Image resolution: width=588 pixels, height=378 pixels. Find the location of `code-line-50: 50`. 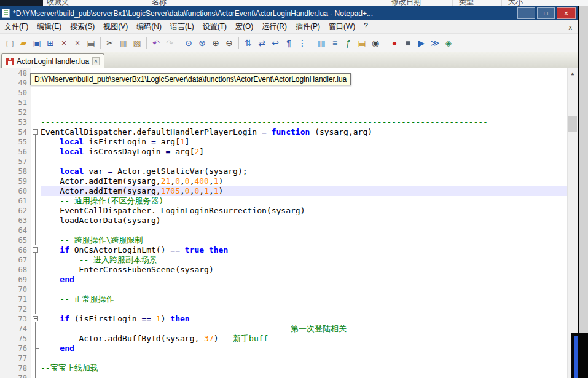

code-line-50: 50 is located at coordinates (284, 93).